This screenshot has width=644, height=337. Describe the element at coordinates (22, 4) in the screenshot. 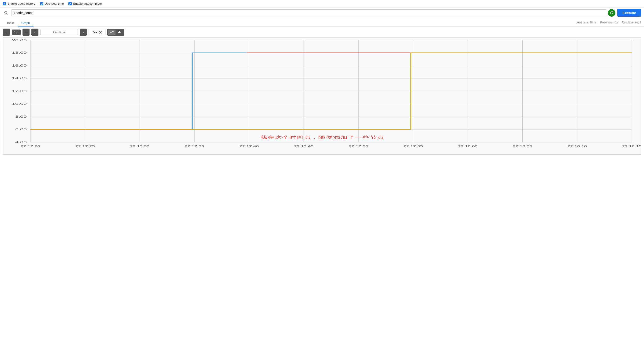

I see `checkbox-enable-history-label: Enable query history` at that location.